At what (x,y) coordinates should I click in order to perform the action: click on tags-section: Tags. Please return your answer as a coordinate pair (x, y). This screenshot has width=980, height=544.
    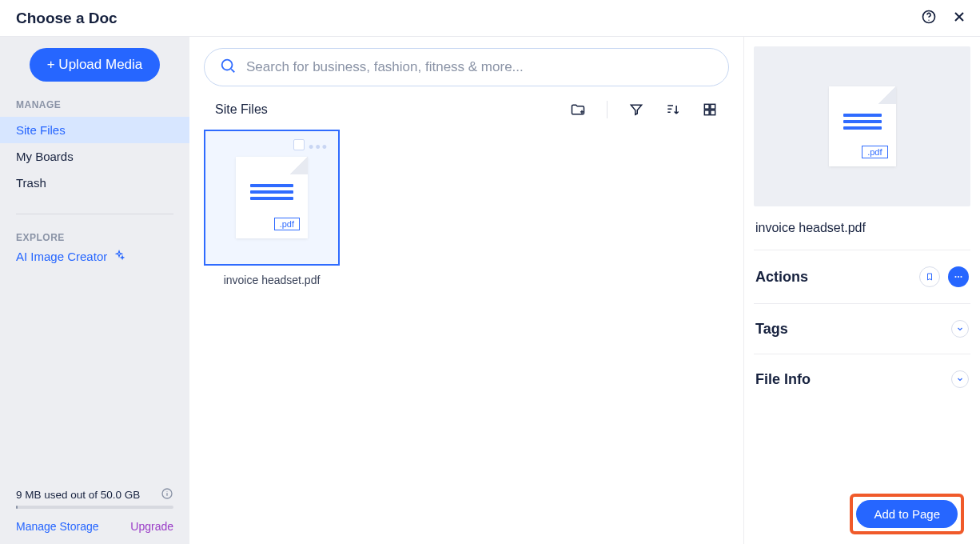
    Looking at the image, I should click on (862, 330).